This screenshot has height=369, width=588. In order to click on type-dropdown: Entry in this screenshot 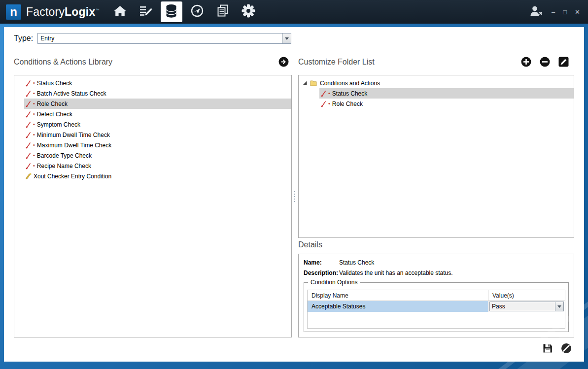, I will do `click(165, 38)`.